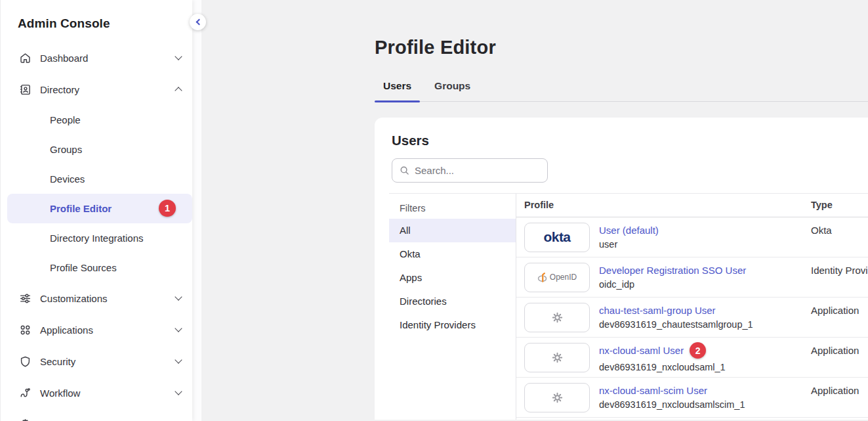  What do you see at coordinates (840, 205) in the screenshot?
I see `column-header-type: Type` at bounding box center [840, 205].